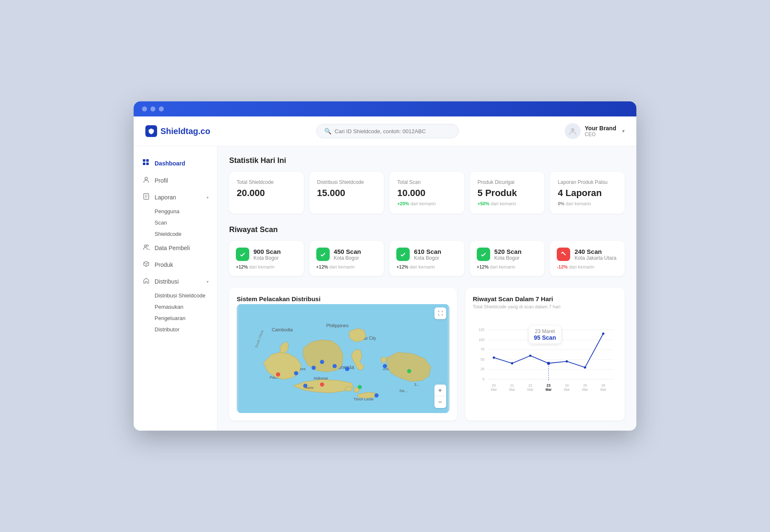 The width and height of the screenshot is (770, 532). Describe the element at coordinates (347, 267) in the screenshot. I see `scan-change-1: +12% dari kemarin` at that location.